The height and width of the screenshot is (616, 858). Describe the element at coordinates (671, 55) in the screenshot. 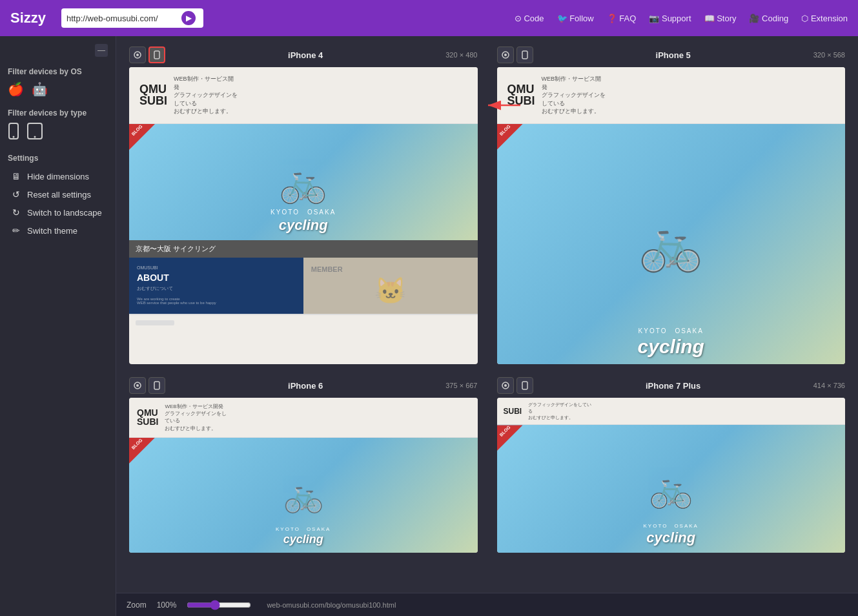

I see `device-iphone5-header: iPhone 5 320 × 568` at that location.